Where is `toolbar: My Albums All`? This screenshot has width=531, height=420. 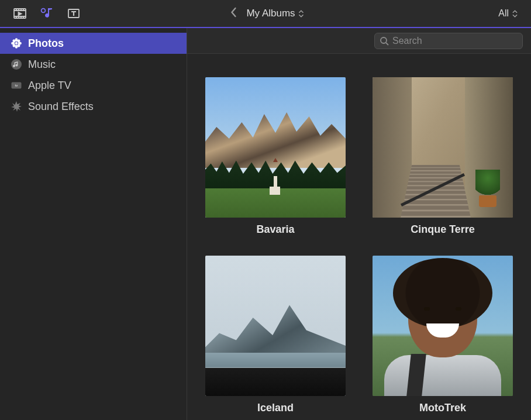 toolbar: My Albums All is located at coordinates (266, 14).